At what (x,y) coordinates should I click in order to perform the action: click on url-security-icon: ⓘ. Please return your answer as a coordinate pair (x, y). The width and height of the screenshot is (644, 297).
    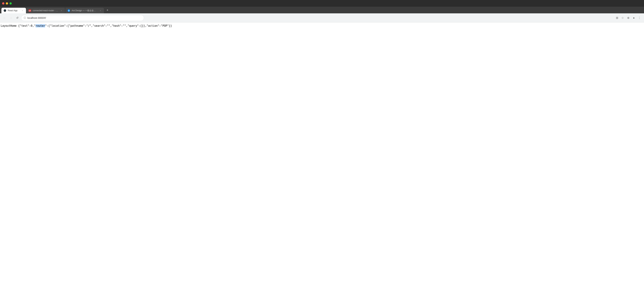
    Looking at the image, I should click on (25, 18).